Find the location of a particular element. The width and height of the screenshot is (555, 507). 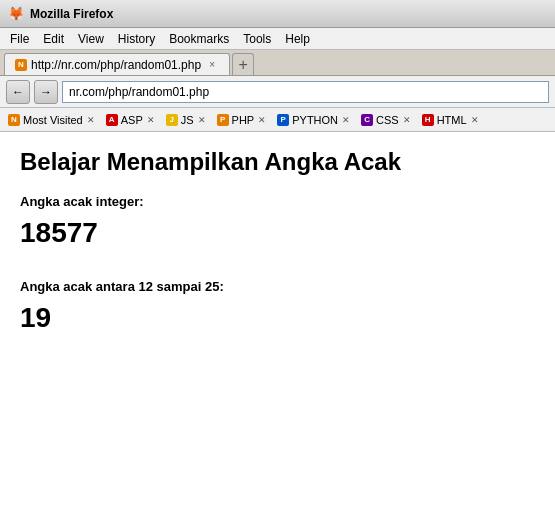

bookmark-asp-label: ASP is located at coordinates (132, 120).